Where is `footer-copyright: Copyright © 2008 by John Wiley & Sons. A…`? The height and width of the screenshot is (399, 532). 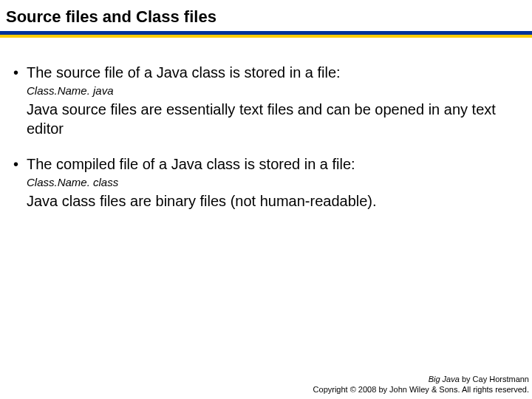 footer-copyright: Copyright © 2008 by John Wiley & Sons. A… is located at coordinates (421, 389).